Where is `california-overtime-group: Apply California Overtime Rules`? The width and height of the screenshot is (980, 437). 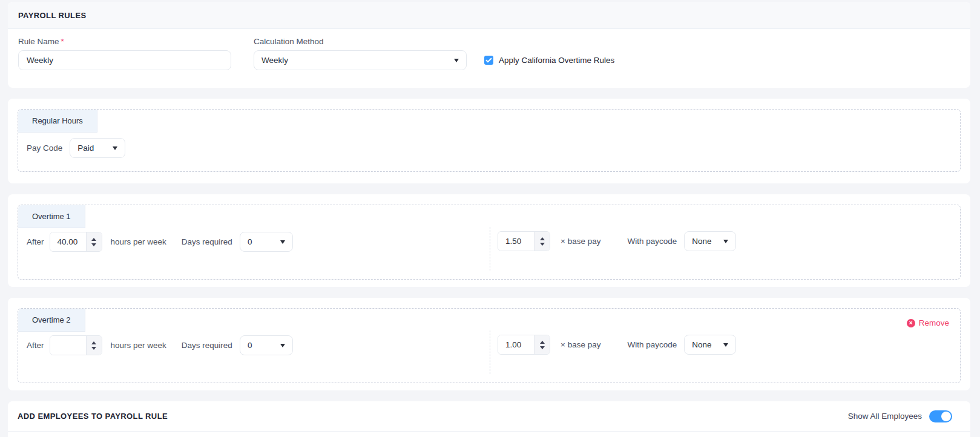
california-overtime-group: Apply California Overtime Rules is located at coordinates (550, 61).